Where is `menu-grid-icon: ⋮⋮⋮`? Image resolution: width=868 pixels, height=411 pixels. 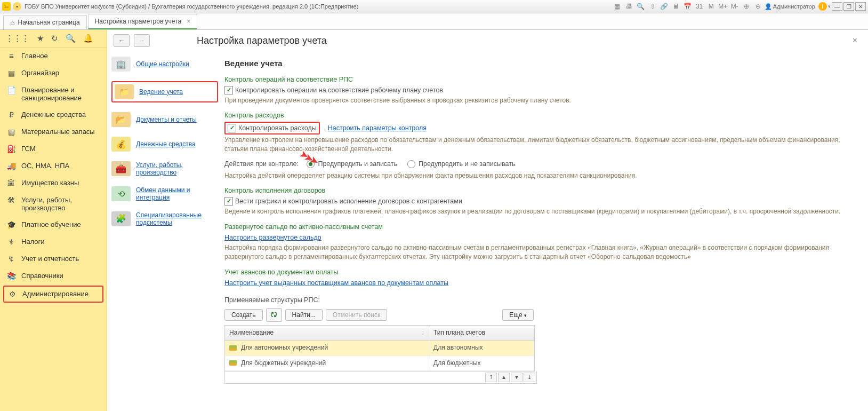
menu-grid-icon: ⋮⋮⋮ is located at coordinates (17, 38).